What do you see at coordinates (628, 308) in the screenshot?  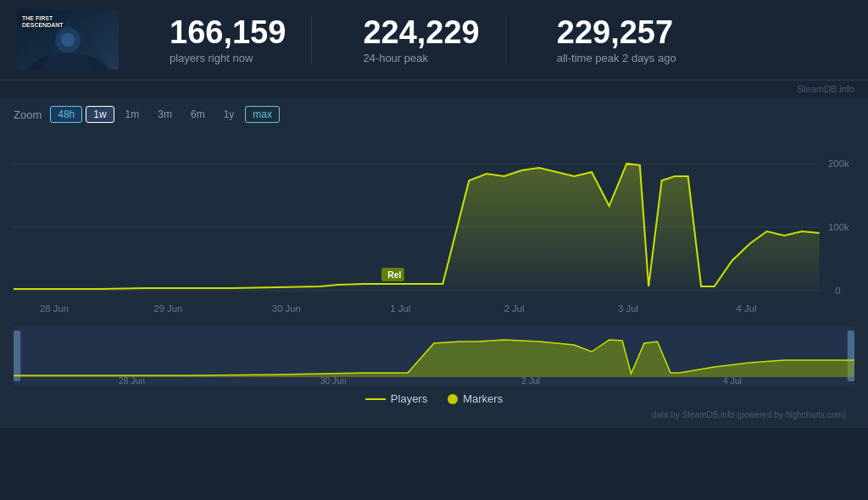 I see `svg-text: 3 Jul` at bounding box center [628, 308].